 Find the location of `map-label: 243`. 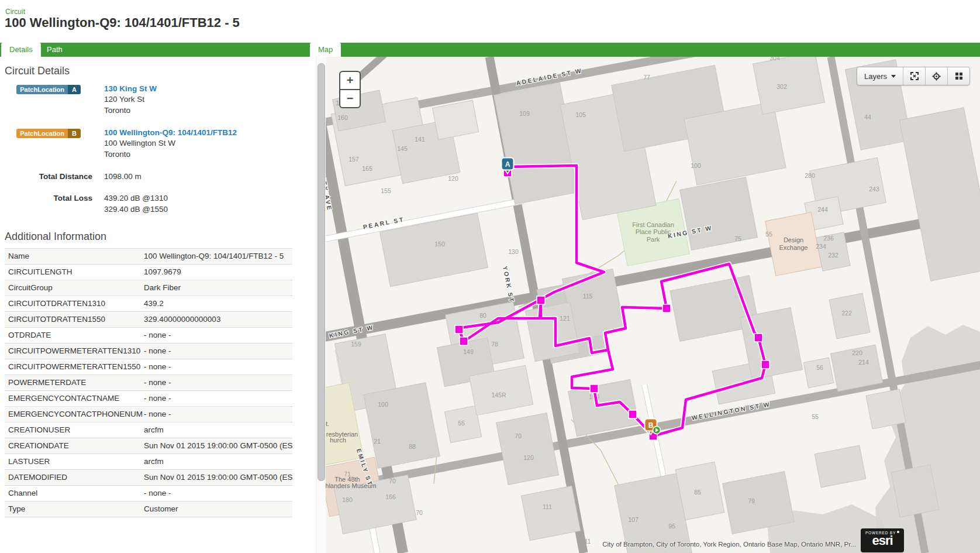

map-label: 243 is located at coordinates (874, 189).